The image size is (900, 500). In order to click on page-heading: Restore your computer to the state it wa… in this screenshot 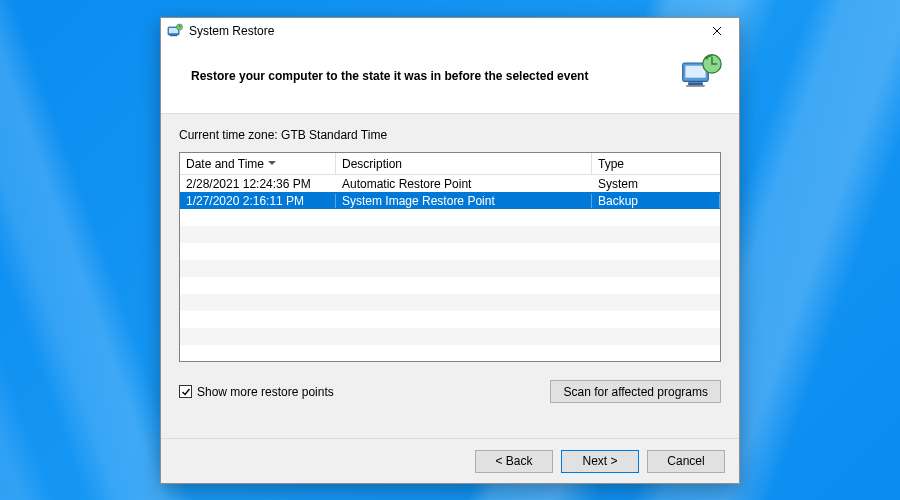, I will do `click(435, 76)`.